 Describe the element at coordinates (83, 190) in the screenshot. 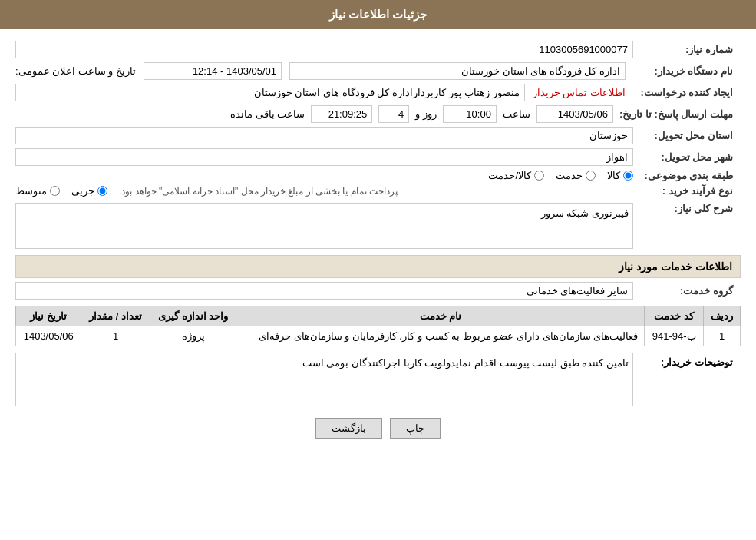

I see `noe-jozi-label: جزیی` at that location.